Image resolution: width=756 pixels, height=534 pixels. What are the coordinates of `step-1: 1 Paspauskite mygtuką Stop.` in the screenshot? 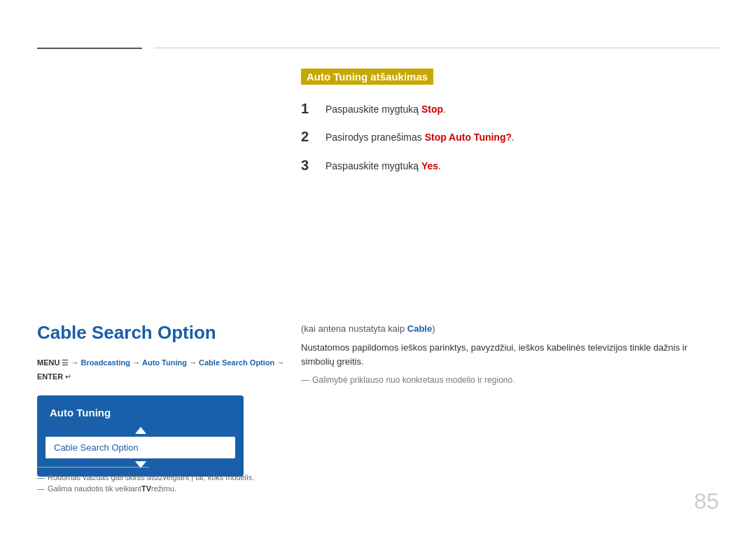 It's located at (511, 108).